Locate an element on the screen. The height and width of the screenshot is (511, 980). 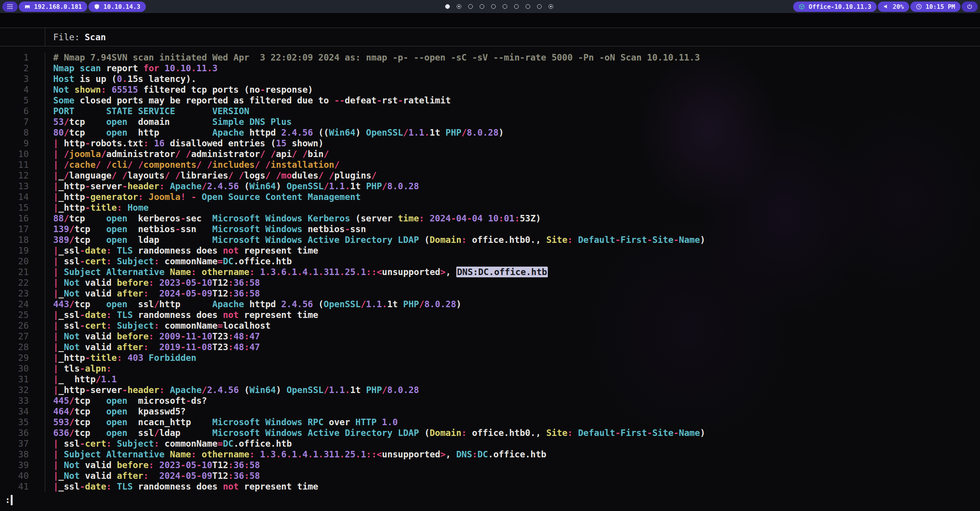
line-number: 39 is located at coordinates (23, 465).